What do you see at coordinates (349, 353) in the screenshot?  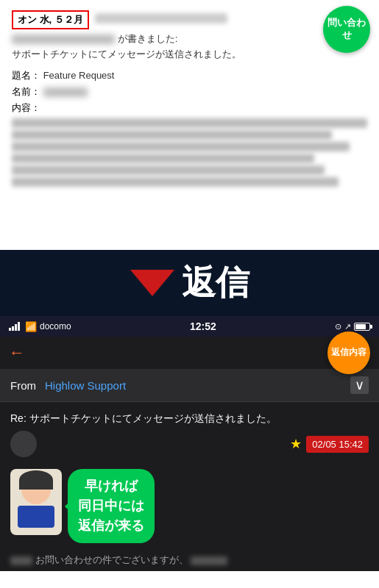 I see `reply-button: 返信内容` at bounding box center [349, 353].